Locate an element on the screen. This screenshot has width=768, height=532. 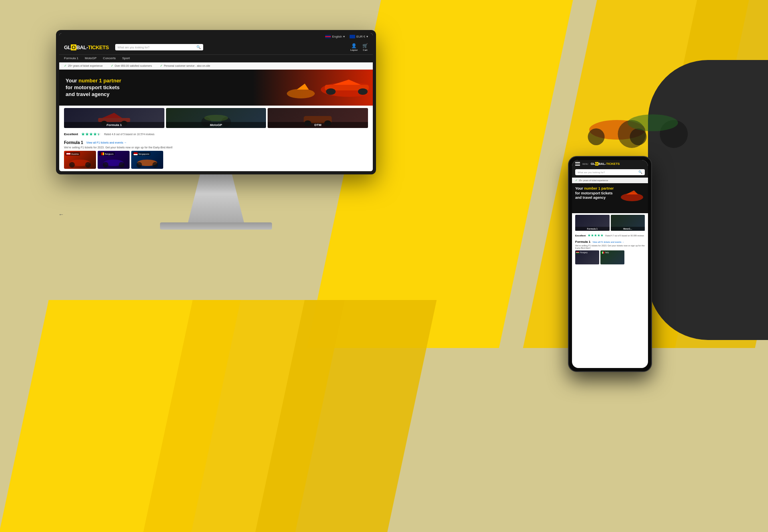
search-placeholder: What are you looking for? is located at coordinates (156, 47).